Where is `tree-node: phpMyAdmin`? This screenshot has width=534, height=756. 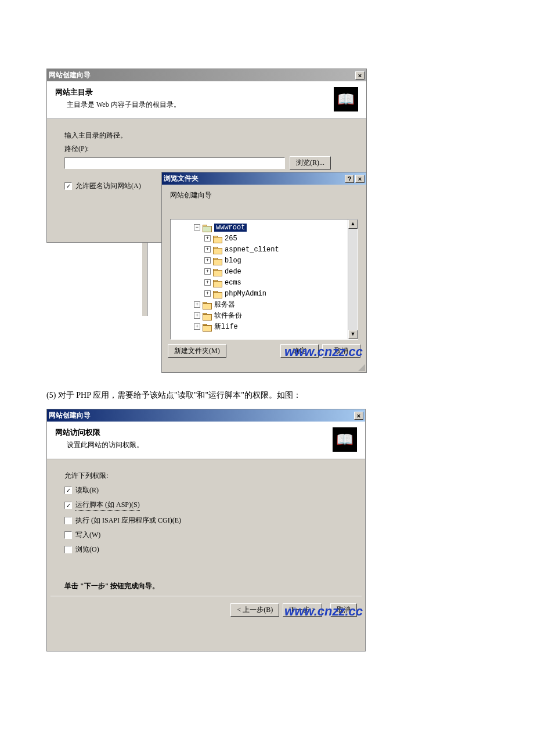
tree-node: phpMyAdmin is located at coordinates (246, 294).